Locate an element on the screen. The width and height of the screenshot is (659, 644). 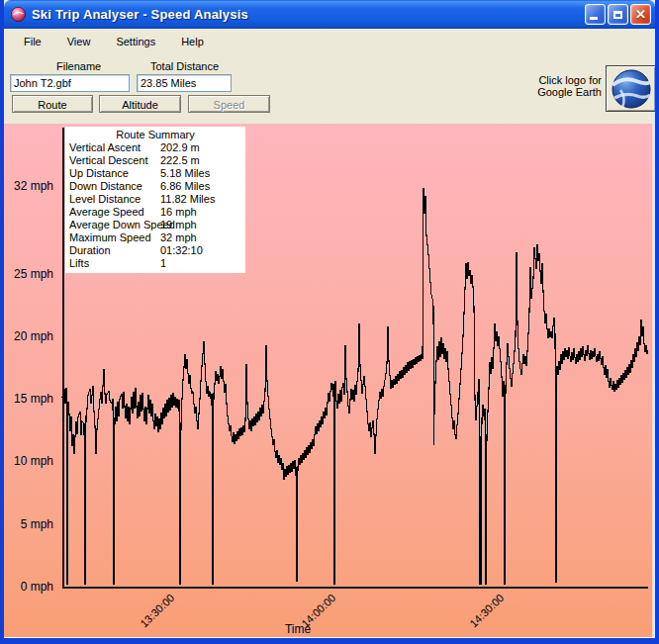
minimize-icon is located at coordinates (594, 18).